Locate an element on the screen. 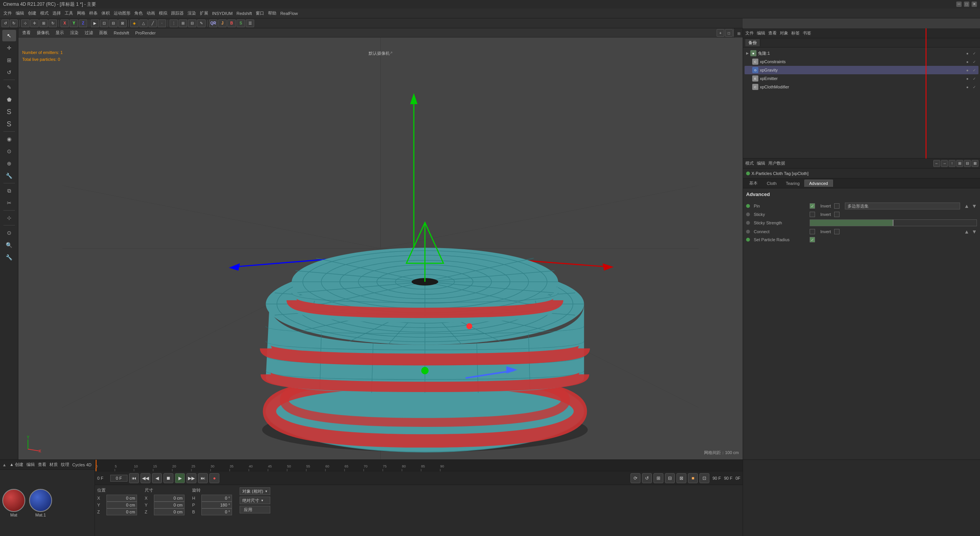 This screenshot has width=980, height=536. point-mode-btn: · is located at coordinates (162, 23).